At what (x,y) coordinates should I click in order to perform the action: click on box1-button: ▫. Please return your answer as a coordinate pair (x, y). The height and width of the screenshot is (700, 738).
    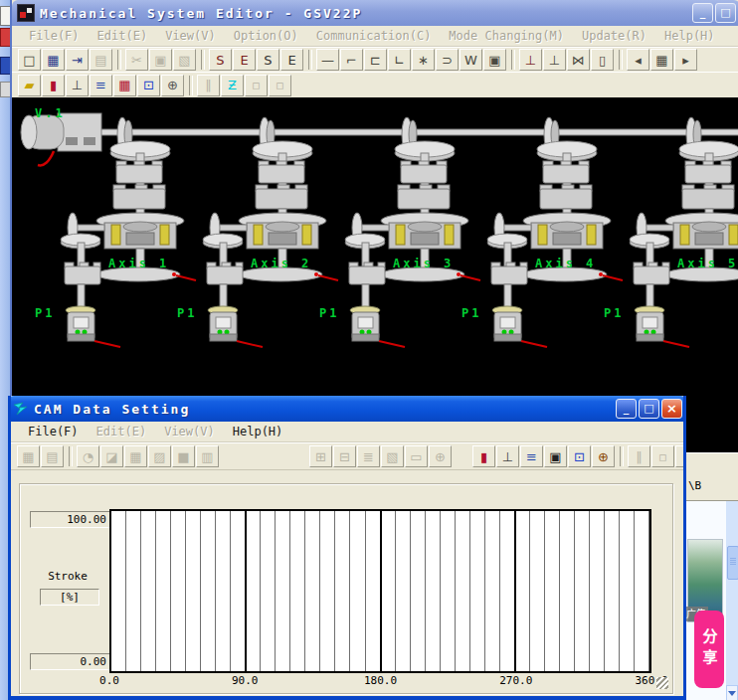
    Looking at the image, I should click on (662, 456).